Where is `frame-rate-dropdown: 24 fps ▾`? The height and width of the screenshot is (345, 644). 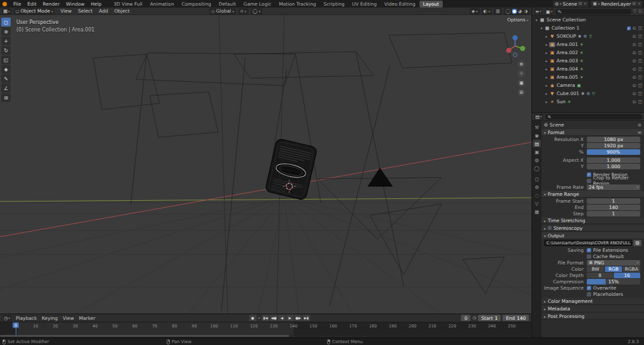
frame-rate-dropdown: 24 fps ▾ is located at coordinates (614, 188).